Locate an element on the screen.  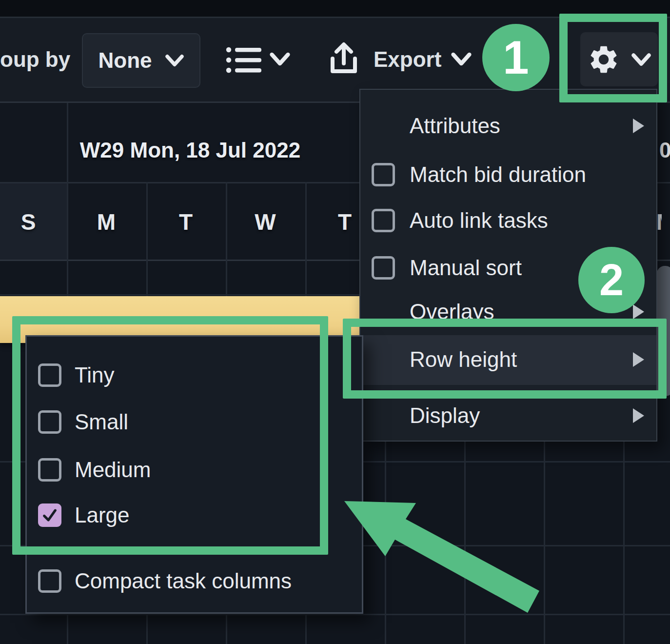
export-button is located at coordinates (344, 60).